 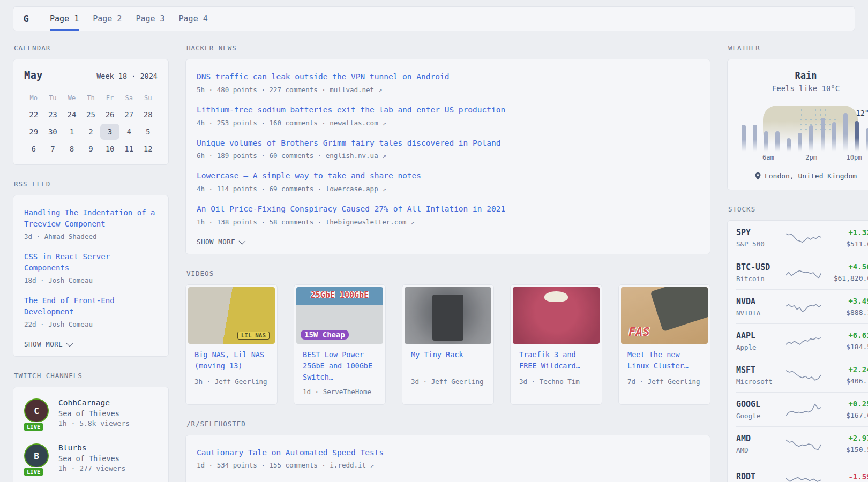 I want to click on reddit-item-link: Cautionary Tale on Automated Speed Tests, so click(x=448, y=453).